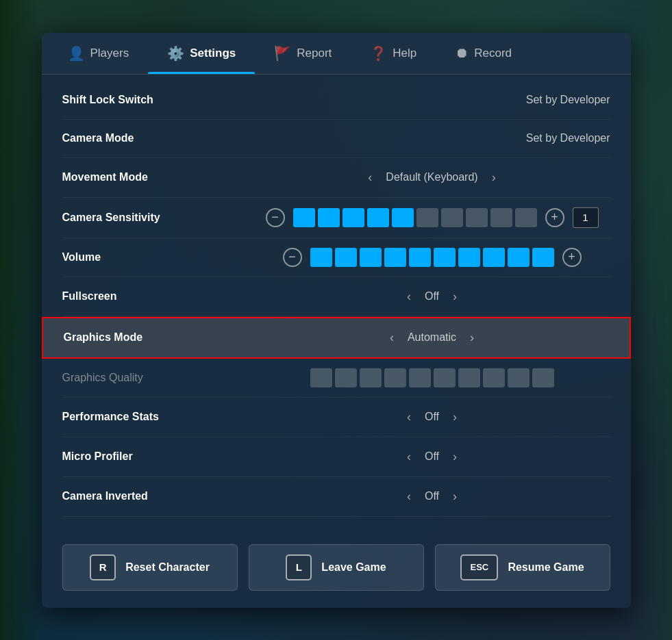  What do you see at coordinates (353, 567) in the screenshot?
I see `leave-game-label: Leave Game` at bounding box center [353, 567].